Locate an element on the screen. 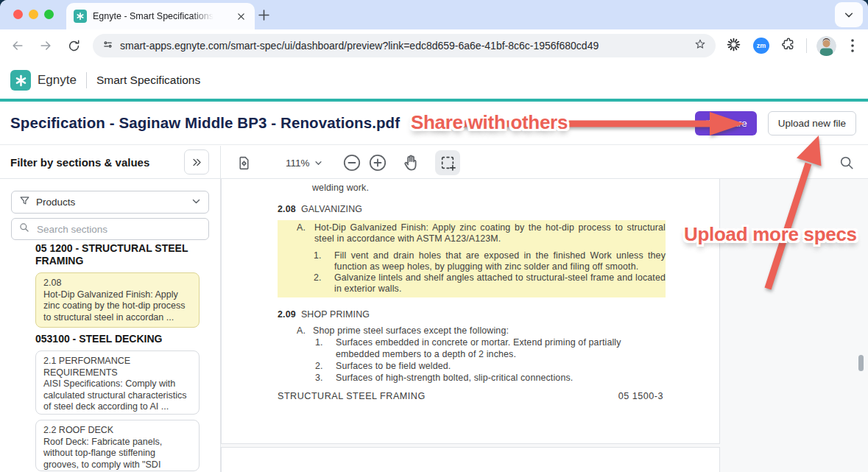 Image resolution: width=868 pixels, height=472 pixels. zoom-level-value: 111% is located at coordinates (297, 163).